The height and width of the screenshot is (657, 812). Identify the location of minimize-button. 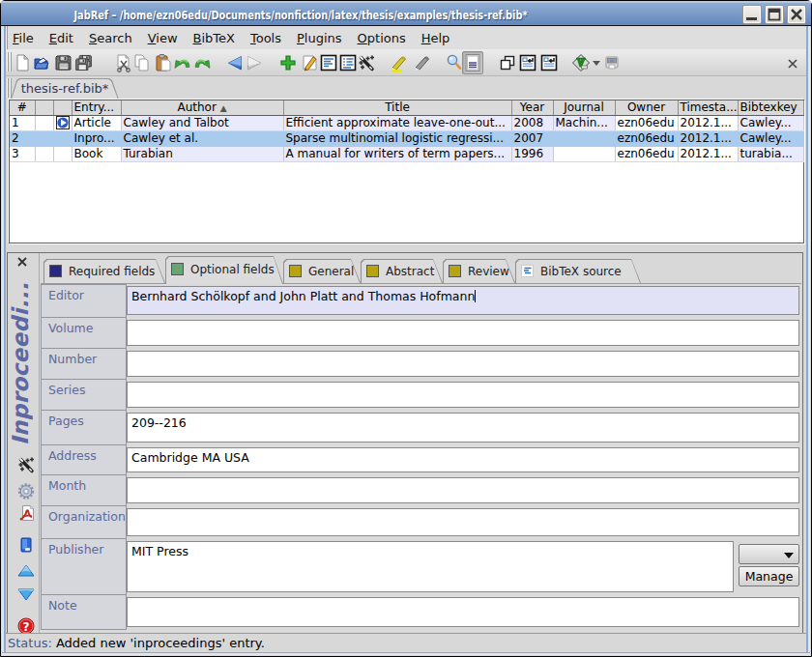
(752, 14).